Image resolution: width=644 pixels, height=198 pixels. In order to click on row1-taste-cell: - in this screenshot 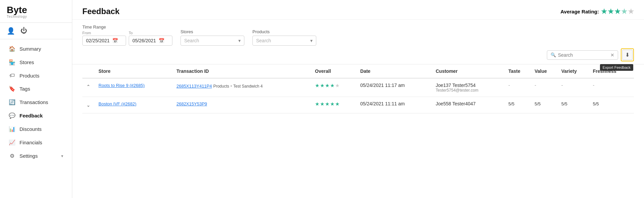, I will do `click(519, 88)`.